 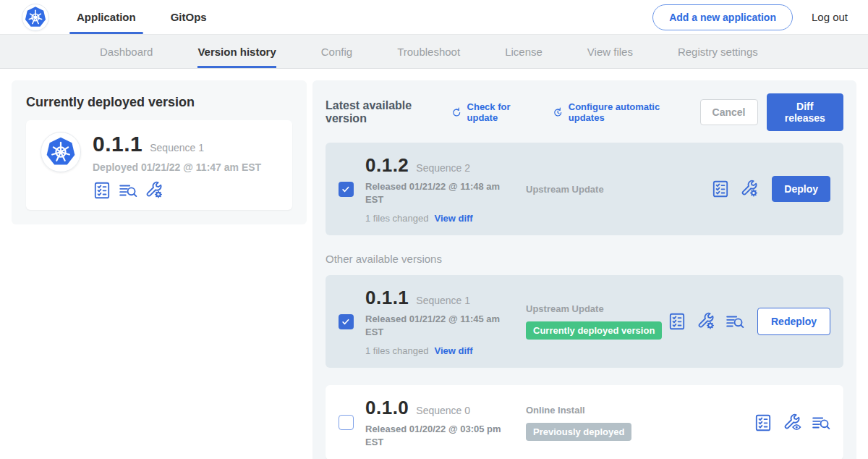 I want to click on version-row-0-1-2: 0.1.2 Sequence 2 Released 01/21/22 @ 11:…, so click(x=584, y=189).